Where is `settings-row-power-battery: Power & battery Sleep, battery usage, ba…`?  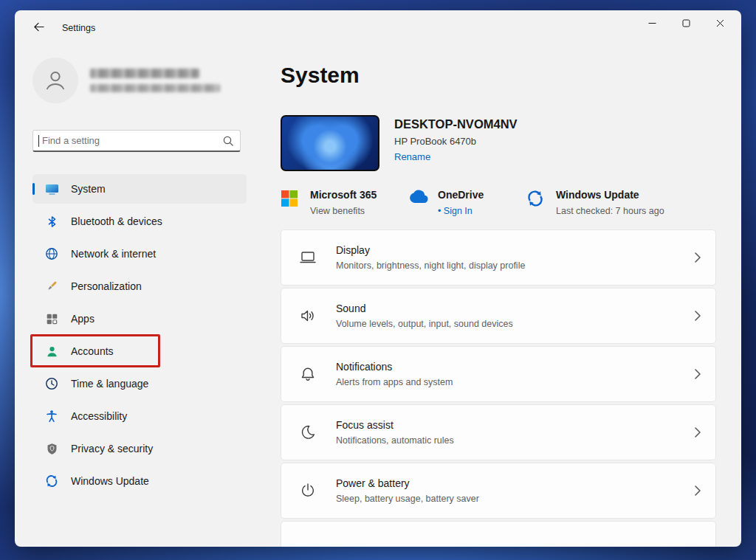
settings-row-power-battery: Power & battery Sleep, battery usage, ba… is located at coordinates (498, 491).